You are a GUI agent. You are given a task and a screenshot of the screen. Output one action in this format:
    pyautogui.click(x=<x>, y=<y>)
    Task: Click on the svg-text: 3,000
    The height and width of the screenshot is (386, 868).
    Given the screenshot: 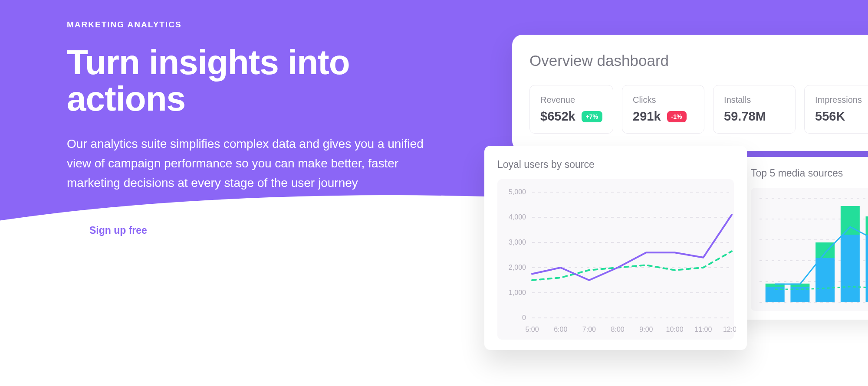 What is the action you would take?
    pyautogui.click(x=517, y=242)
    